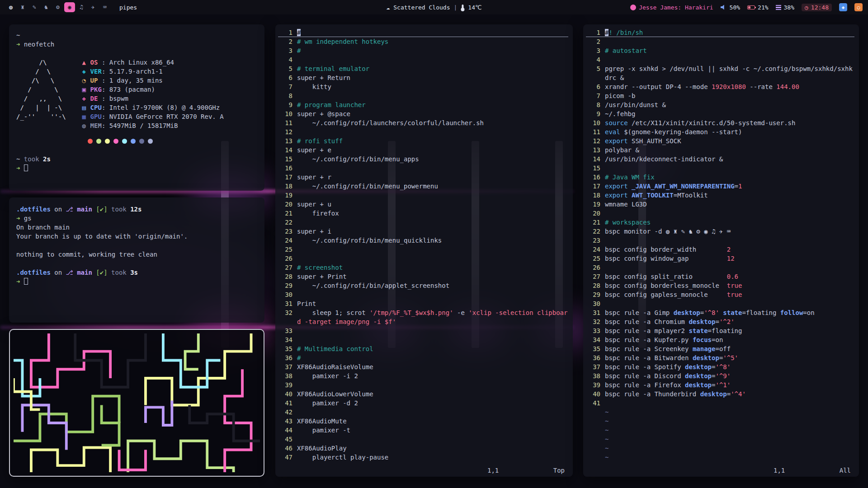 The image size is (868, 488). I want to click on terminal-line: .dotfiles on ⎇ main [✔] took 12s, so click(137, 209).